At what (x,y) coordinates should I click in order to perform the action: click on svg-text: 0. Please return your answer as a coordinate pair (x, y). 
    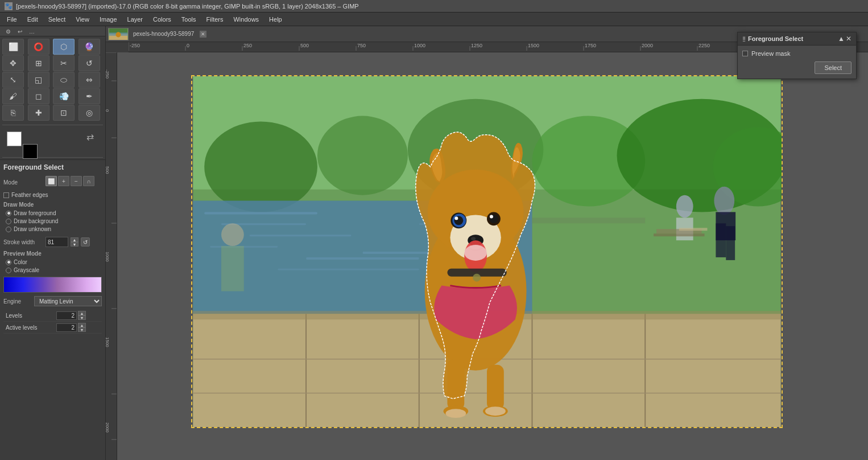
    Looking at the image, I should click on (188, 46).